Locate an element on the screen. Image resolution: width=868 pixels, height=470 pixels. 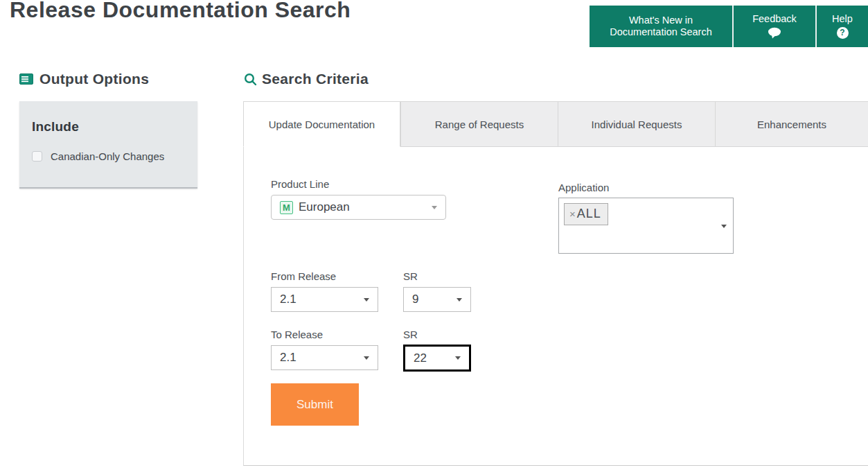
tab-update-documentation: Update Documentation is located at coordinates (321, 124).